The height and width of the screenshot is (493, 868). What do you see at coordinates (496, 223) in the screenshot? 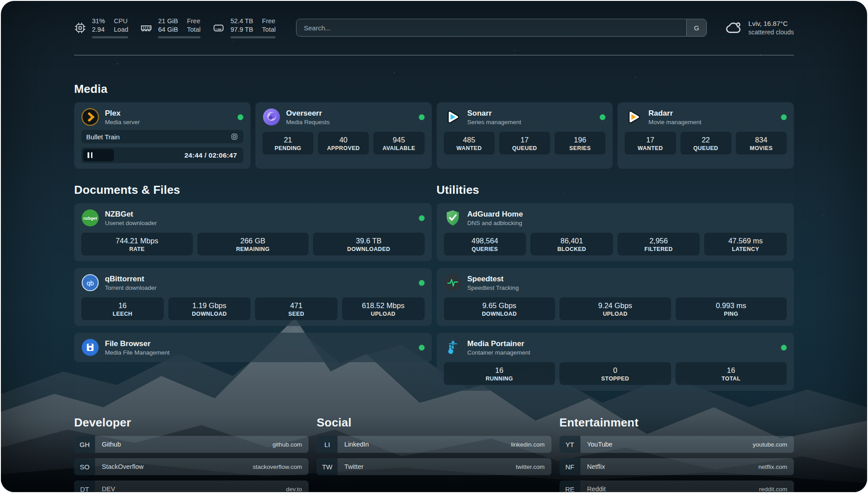
I see `adguard-subtitle: DNS and adblocking` at bounding box center [496, 223].